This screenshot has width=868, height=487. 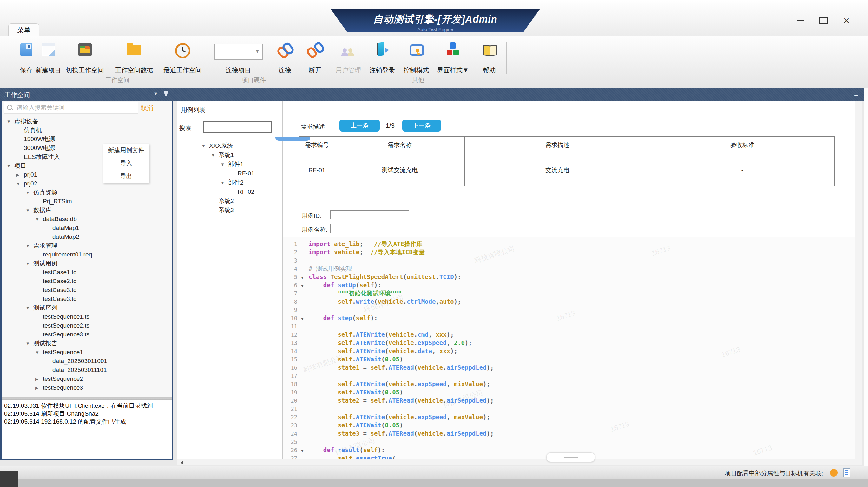 I want to click on control-mode-button: 控制模式, so click(x=416, y=58).